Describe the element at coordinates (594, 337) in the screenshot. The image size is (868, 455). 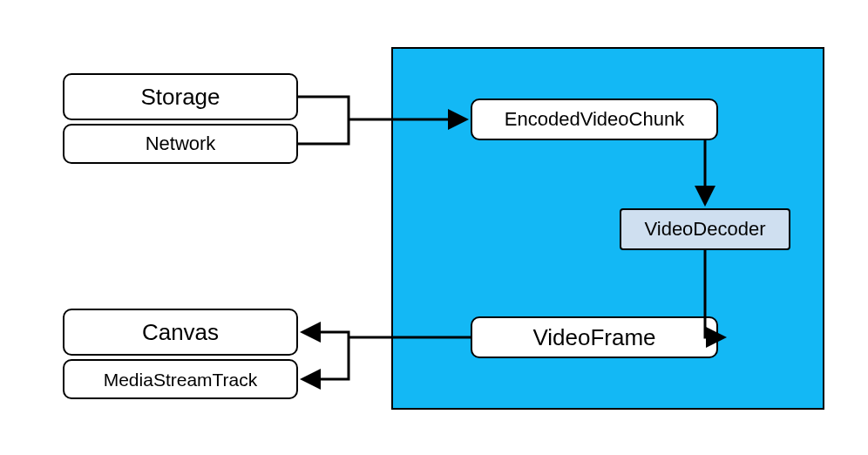
I see `node-frame-label: VideoFrame` at that location.